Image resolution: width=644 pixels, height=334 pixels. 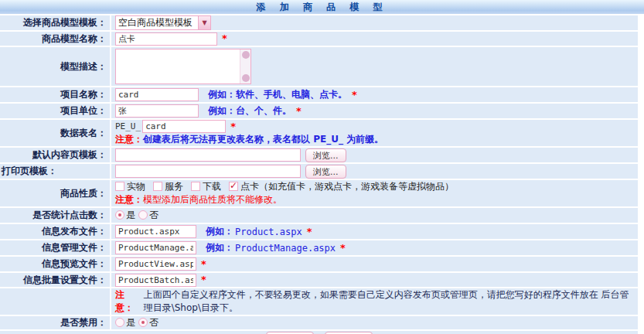 What do you see at coordinates (326, 155) in the screenshot?
I see `content-template-browse-button: 浏览...` at bounding box center [326, 155].